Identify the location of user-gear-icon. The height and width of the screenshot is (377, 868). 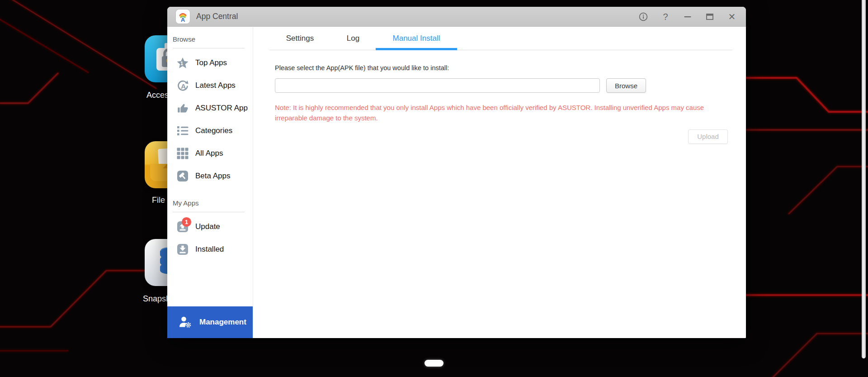
(185, 322).